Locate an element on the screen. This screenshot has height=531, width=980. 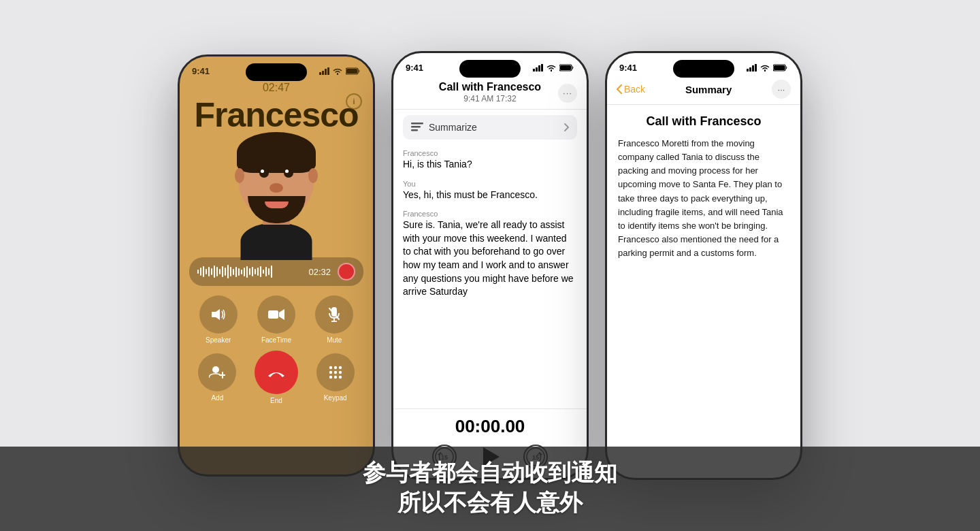
summarize-left: Summarize is located at coordinates (444, 127).